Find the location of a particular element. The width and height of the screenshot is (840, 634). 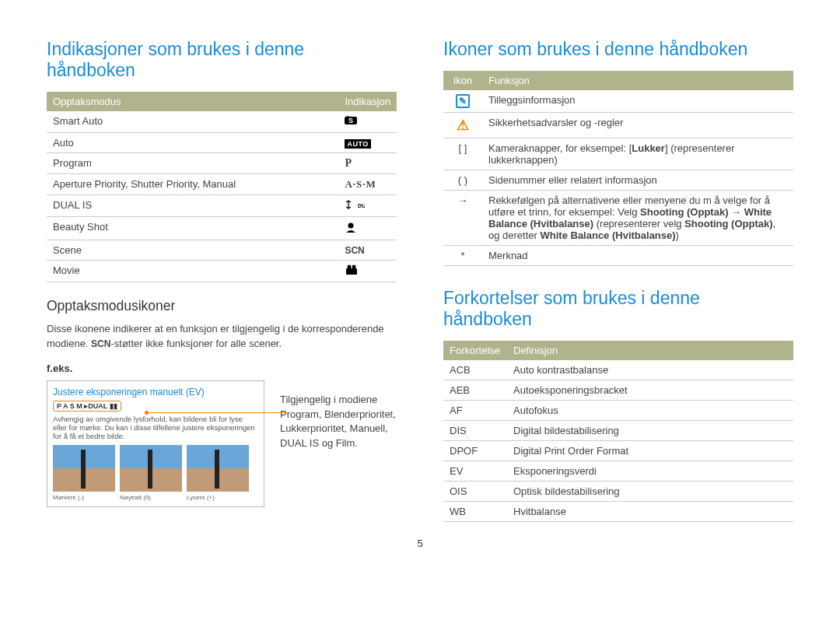

table-row: AEBAutoeksponeringsbracket is located at coordinates (618, 391).